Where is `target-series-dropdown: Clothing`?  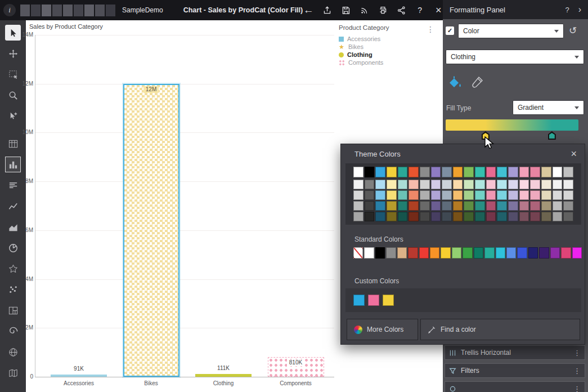
target-series-dropdown: Clothing is located at coordinates (515, 57).